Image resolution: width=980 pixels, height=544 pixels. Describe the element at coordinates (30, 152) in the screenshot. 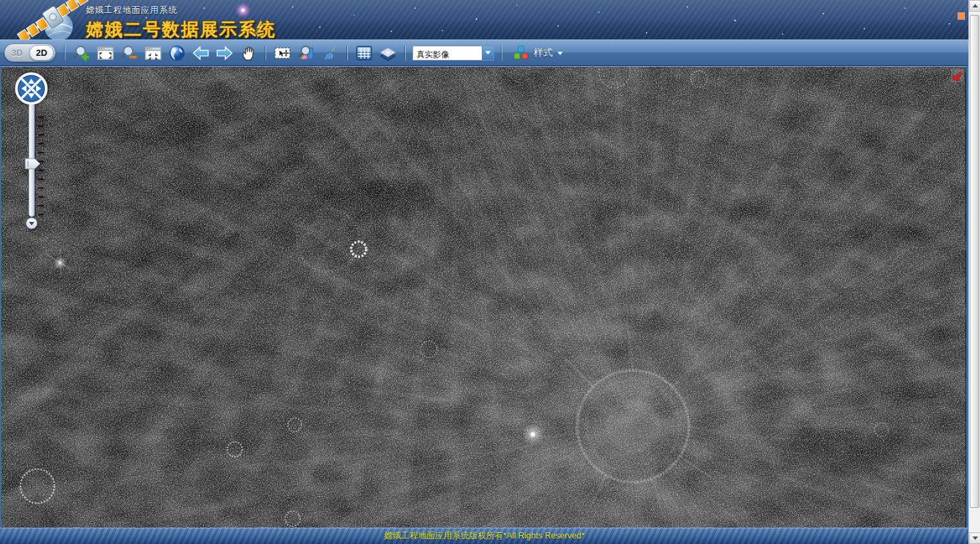

I see `map-navigation-control` at that location.